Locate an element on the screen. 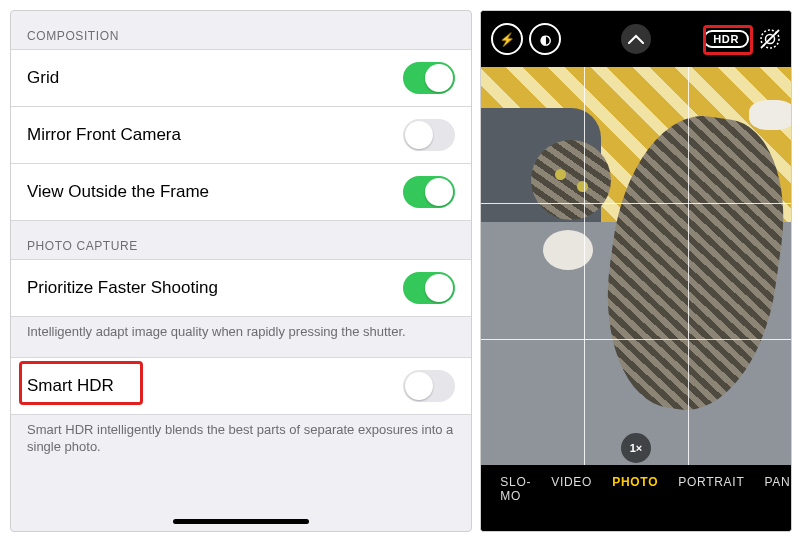  row-mirror-front-camera: Mirror Front Camera is located at coordinates (241, 136).